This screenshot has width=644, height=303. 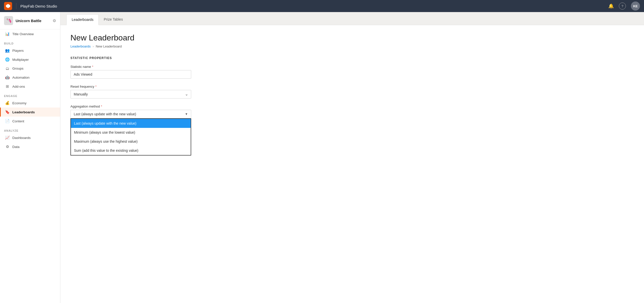 I want to click on required-star: *, so click(x=93, y=67).